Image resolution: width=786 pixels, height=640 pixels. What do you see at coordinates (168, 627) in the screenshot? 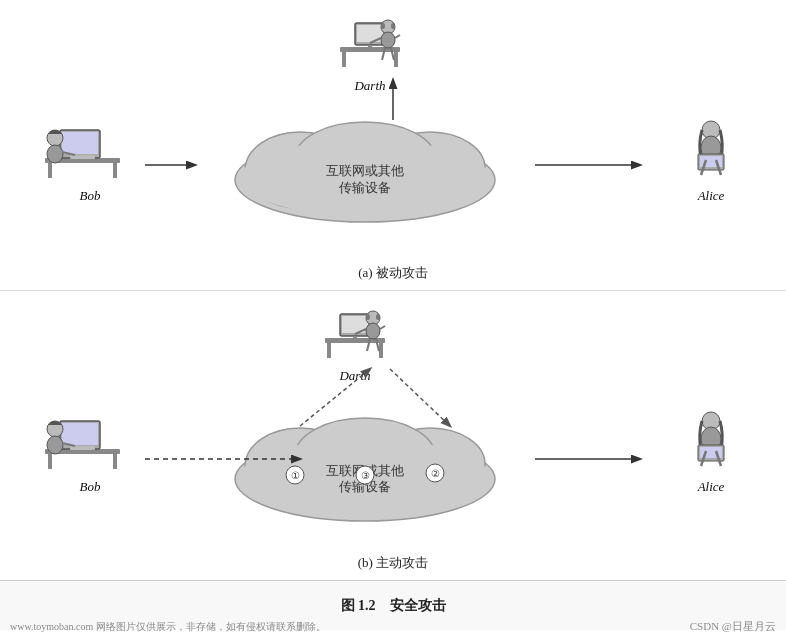
I see `watermark-left: www.toymoban.com 网络图片仅供展示，非存储，如有侵权请联系删除。` at bounding box center [168, 627].